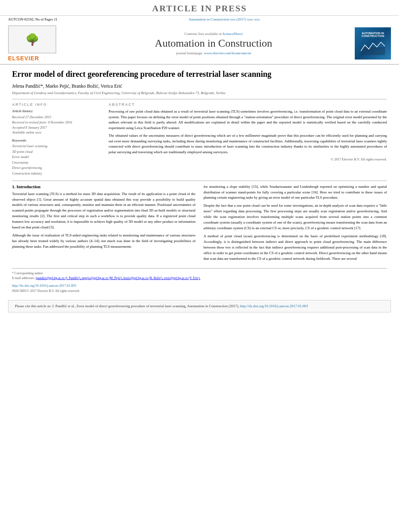  Describe the element at coordinates (248, 159) in the screenshot. I see `abstract-copyright: © 2017 Elsevier B.V. All rights reserved…` at that location.